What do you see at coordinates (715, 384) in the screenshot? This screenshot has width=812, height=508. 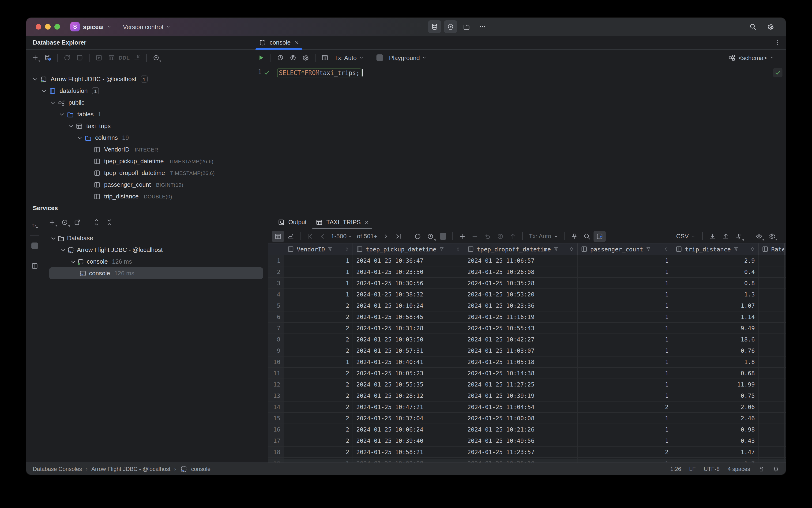 I see `grid-cell: 11.99` at bounding box center [715, 384].